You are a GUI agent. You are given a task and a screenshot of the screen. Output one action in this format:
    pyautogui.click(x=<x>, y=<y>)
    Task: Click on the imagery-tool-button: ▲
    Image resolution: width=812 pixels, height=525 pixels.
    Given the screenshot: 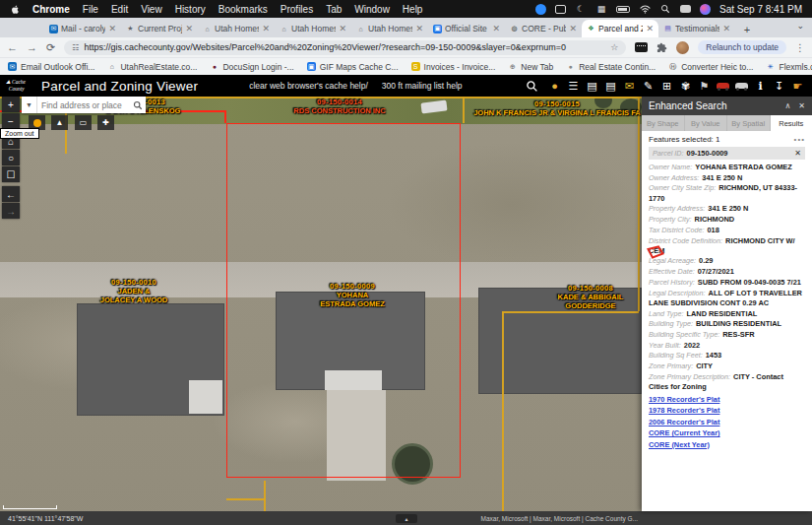 What is the action you would take?
    pyautogui.click(x=59, y=122)
    